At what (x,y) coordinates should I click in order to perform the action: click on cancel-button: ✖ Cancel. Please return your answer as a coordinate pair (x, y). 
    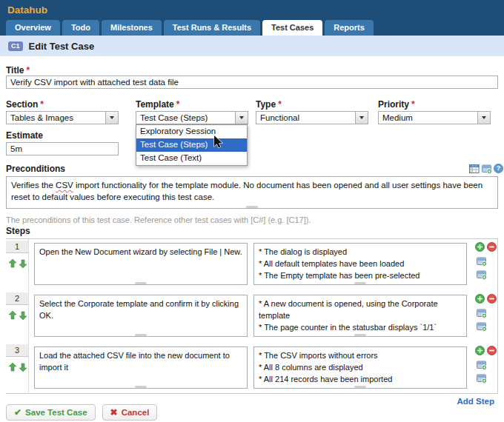
    Looking at the image, I should click on (130, 412).